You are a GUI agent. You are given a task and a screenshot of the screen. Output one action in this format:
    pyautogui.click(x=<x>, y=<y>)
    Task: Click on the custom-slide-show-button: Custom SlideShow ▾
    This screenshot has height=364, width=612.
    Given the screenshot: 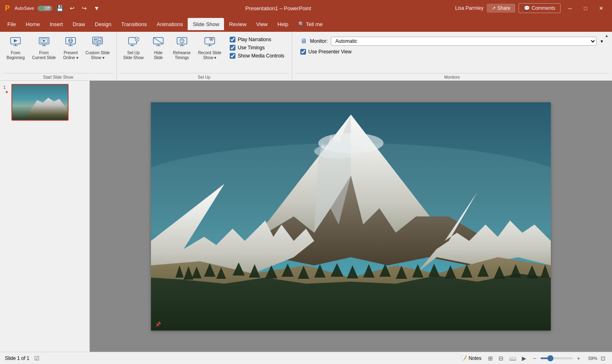 What is the action you would take?
    pyautogui.click(x=98, y=48)
    